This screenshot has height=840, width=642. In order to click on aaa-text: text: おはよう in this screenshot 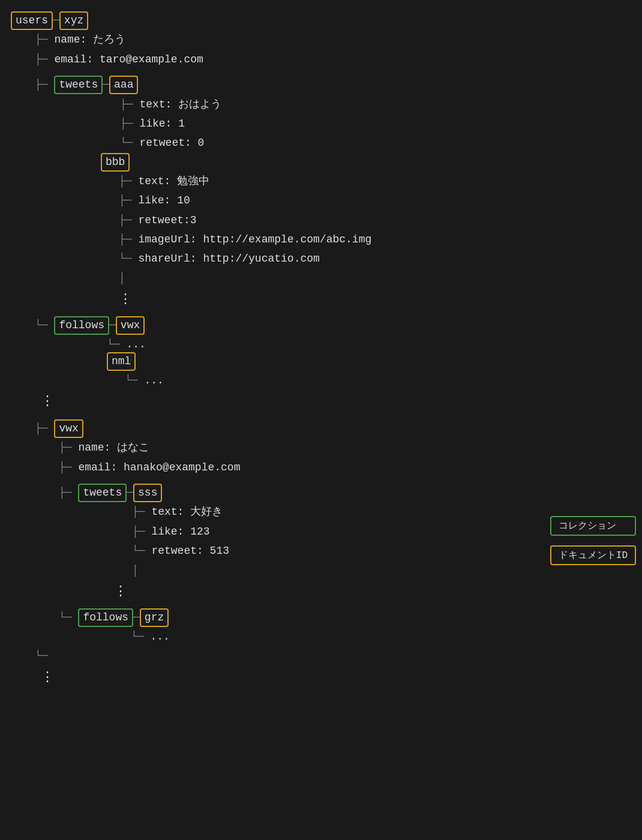, I will do `click(180, 104)`.